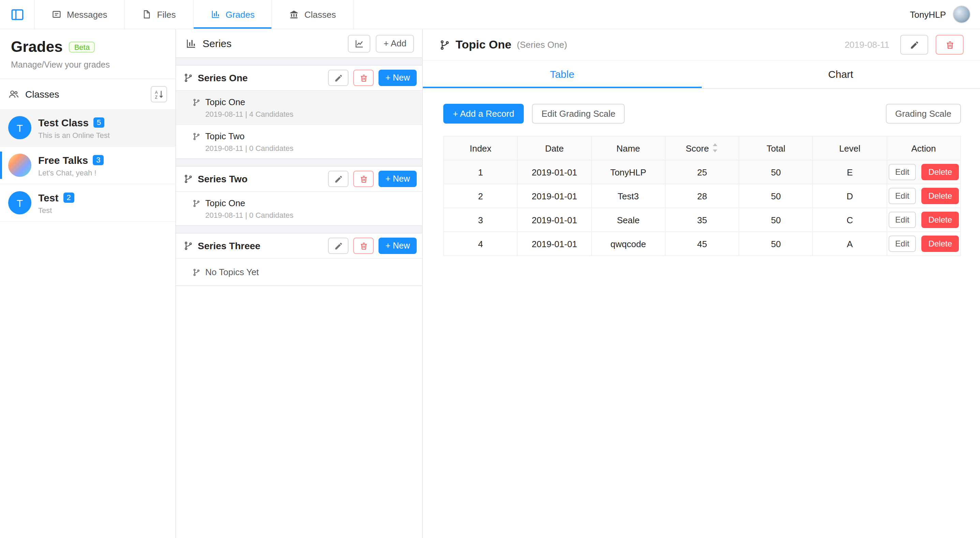  What do you see at coordinates (299, 208) in the screenshot?
I see `topic-item-topic-one: Topic One 2019-08-11 | 0 Candidates` at bounding box center [299, 208].